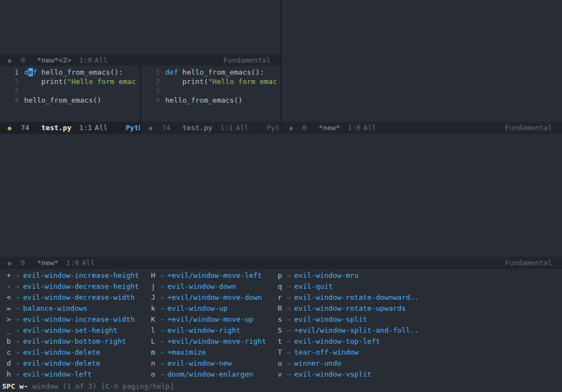 The image size is (562, 392). I want to click on binding-key: q, so click(282, 287).